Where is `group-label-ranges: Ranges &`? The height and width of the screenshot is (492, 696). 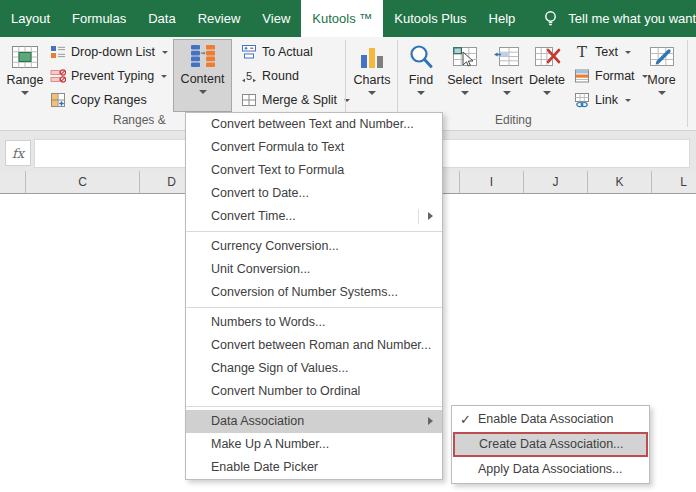
group-label-ranges: Ranges & is located at coordinates (140, 120).